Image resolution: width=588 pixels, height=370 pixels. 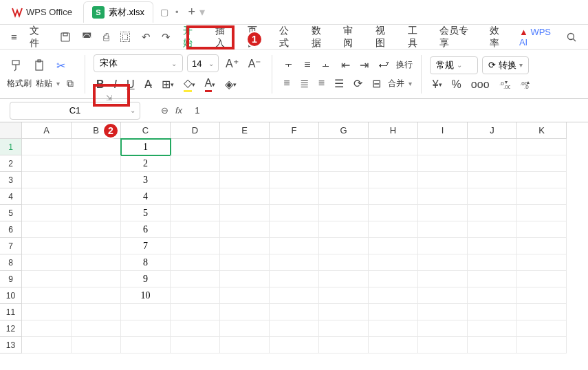 What do you see at coordinates (393, 345) in the screenshot?
I see `cell-H13` at bounding box center [393, 345].